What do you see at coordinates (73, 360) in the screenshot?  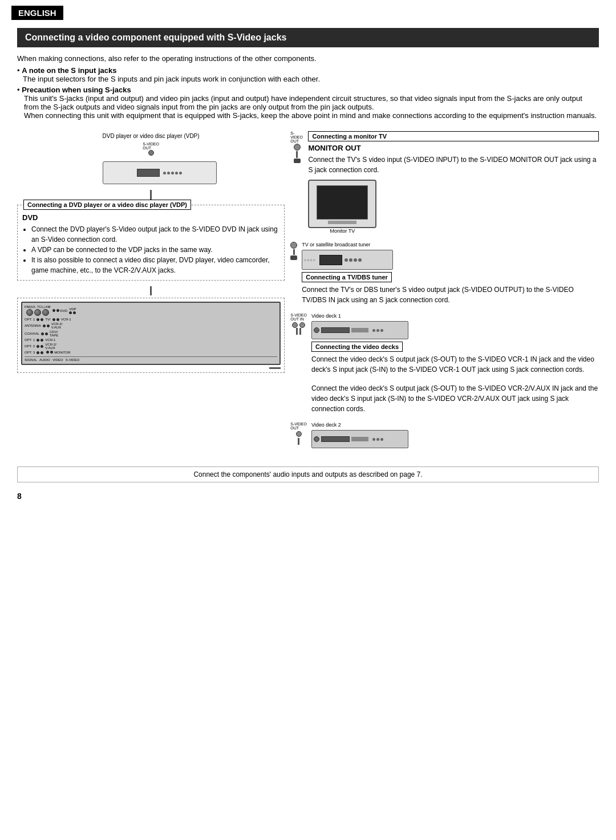 I see `svideo-label: S-VIDEO` at bounding box center [73, 360].